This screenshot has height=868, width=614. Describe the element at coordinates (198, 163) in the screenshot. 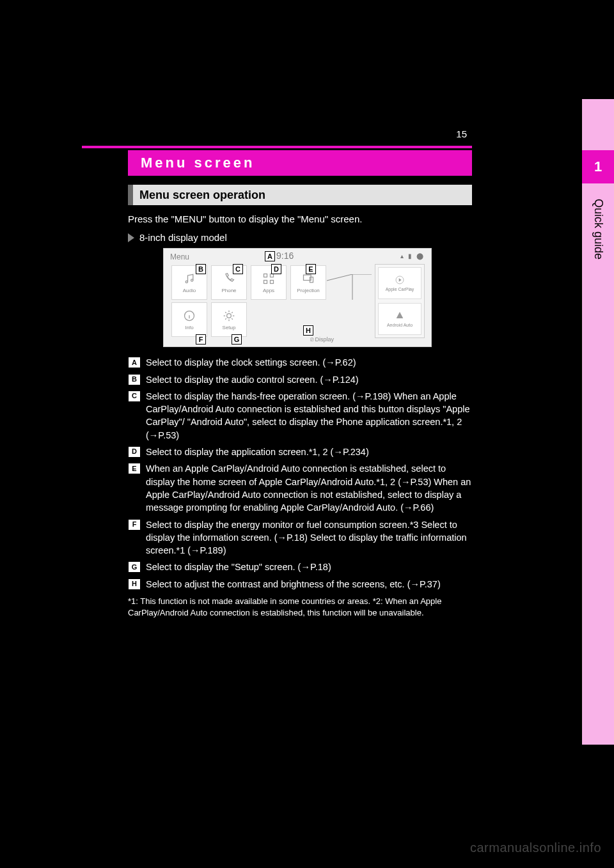

I see `section-title: Menu screen` at that location.